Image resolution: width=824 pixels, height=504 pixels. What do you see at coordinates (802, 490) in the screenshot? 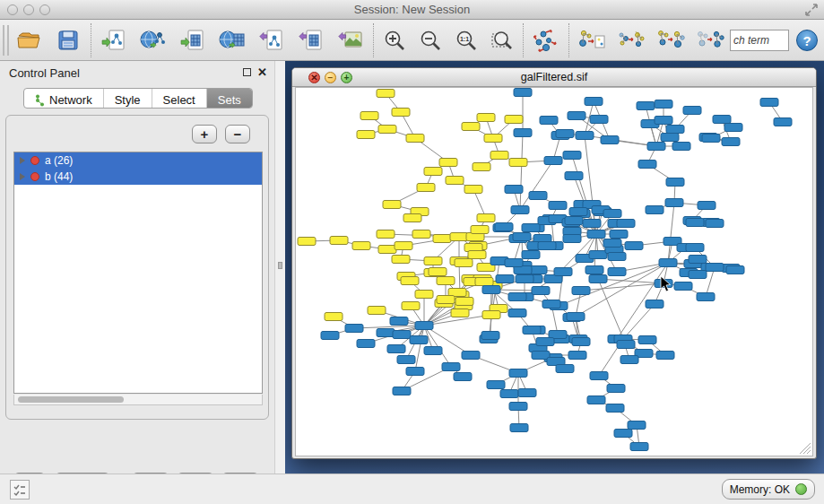
I see `memory-ok-indicator` at bounding box center [802, 490].